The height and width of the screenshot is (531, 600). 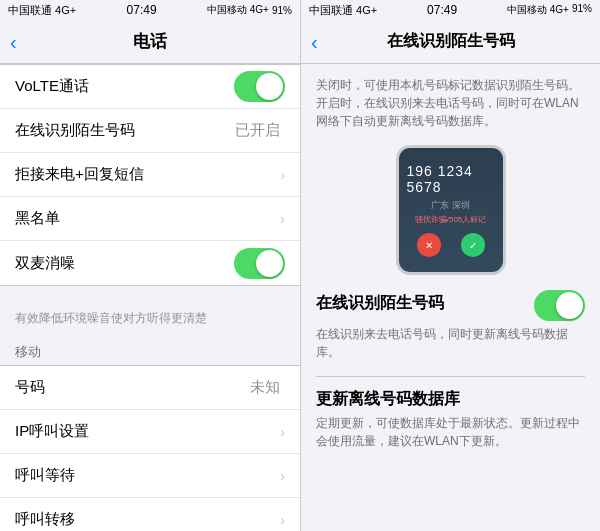 I want to click on phone-number-label: 号码, so click(x=132, y=388).